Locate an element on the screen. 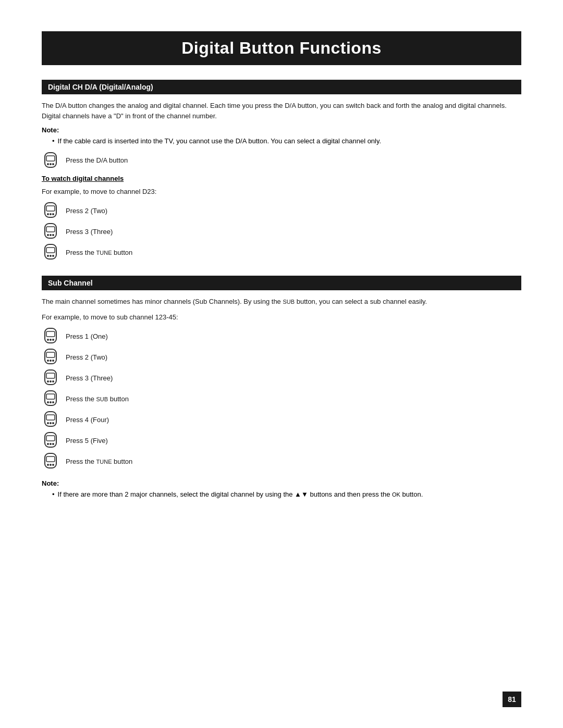  sub-step2-text: Press 2 (Two) is located at coordinates (87, 357).